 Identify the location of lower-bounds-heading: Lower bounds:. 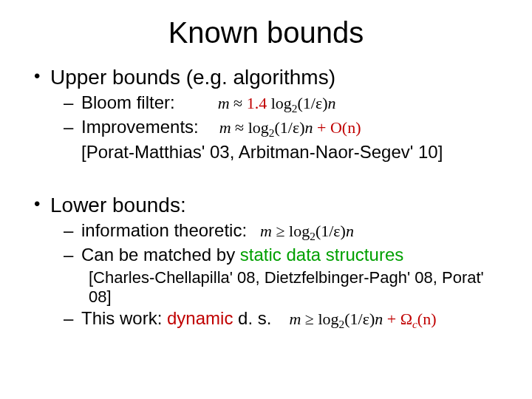
(266, 205).